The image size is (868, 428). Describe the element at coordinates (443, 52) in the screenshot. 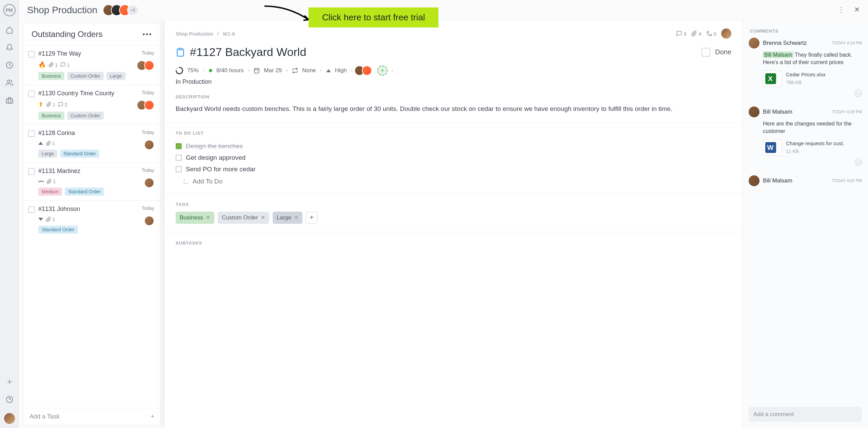

I see `task-title: #1127 Backyard World` at that location.